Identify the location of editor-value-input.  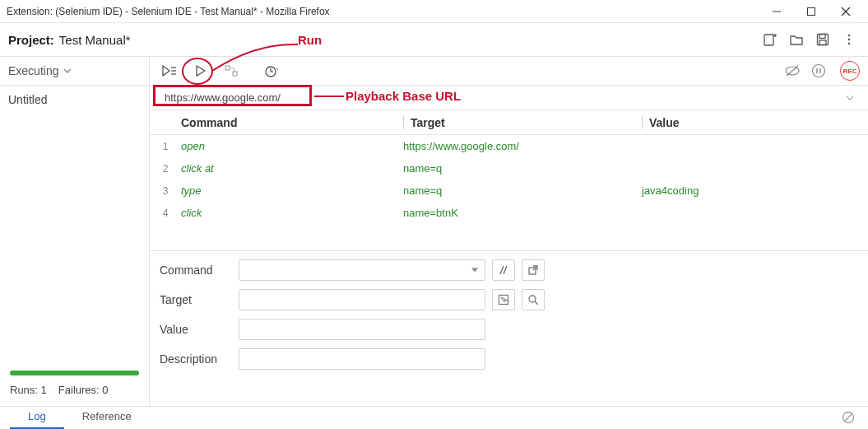
(362, 329).